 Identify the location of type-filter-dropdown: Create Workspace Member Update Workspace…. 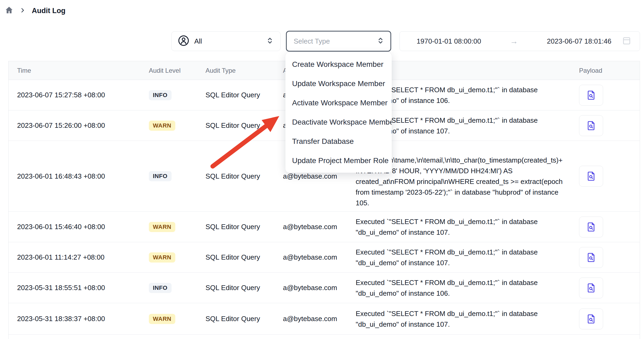
(339, 113).